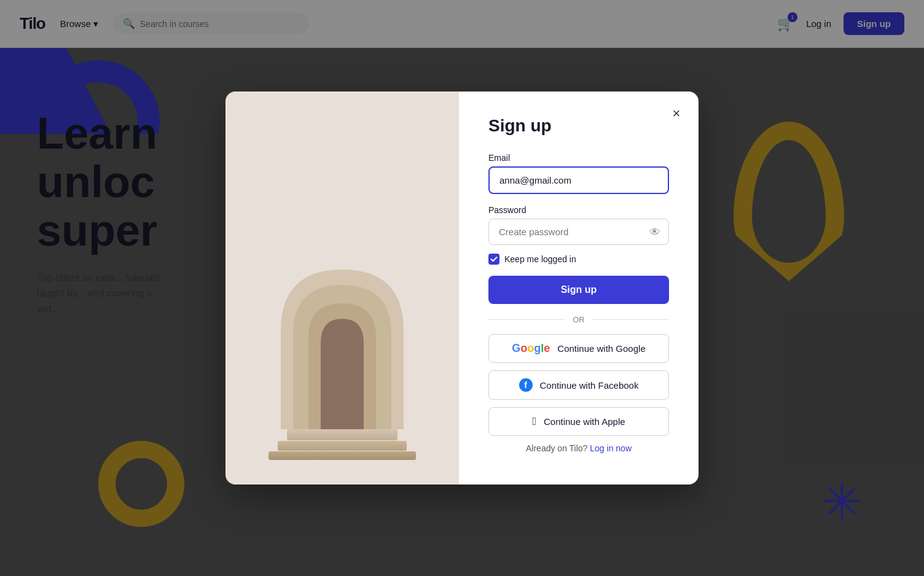 This screenshot has height=576, width=924. Describe the element at coordinates (579, 126) in the screenshot. I see `modal-title: Sign up` at that location.